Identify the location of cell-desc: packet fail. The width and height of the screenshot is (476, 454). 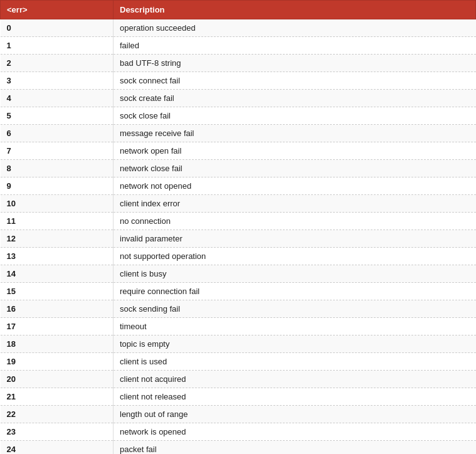
(295, 448).